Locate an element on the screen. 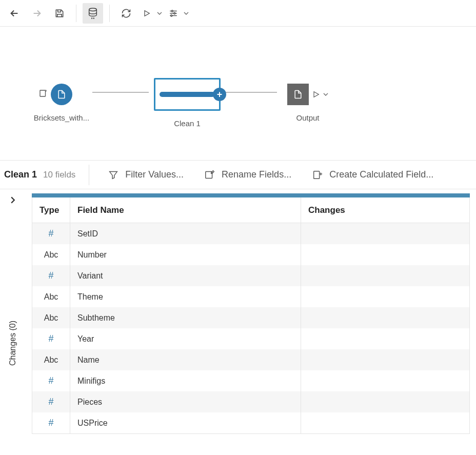 The width and height of the screenshot is (476, 455). connections-button is located at coordinates (93, 13).